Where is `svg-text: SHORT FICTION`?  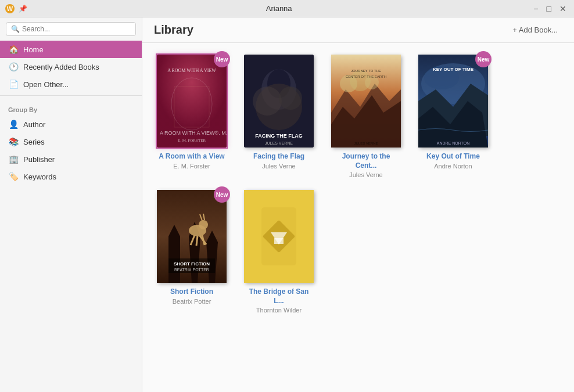 svg-text: SHORT FICTION is located at coordinates (192, 264).